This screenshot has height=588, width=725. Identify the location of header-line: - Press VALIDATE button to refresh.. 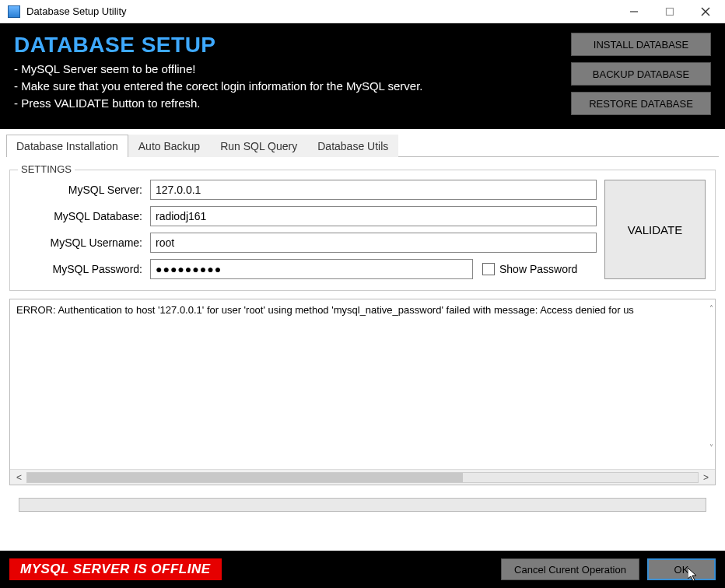
(289, 103).